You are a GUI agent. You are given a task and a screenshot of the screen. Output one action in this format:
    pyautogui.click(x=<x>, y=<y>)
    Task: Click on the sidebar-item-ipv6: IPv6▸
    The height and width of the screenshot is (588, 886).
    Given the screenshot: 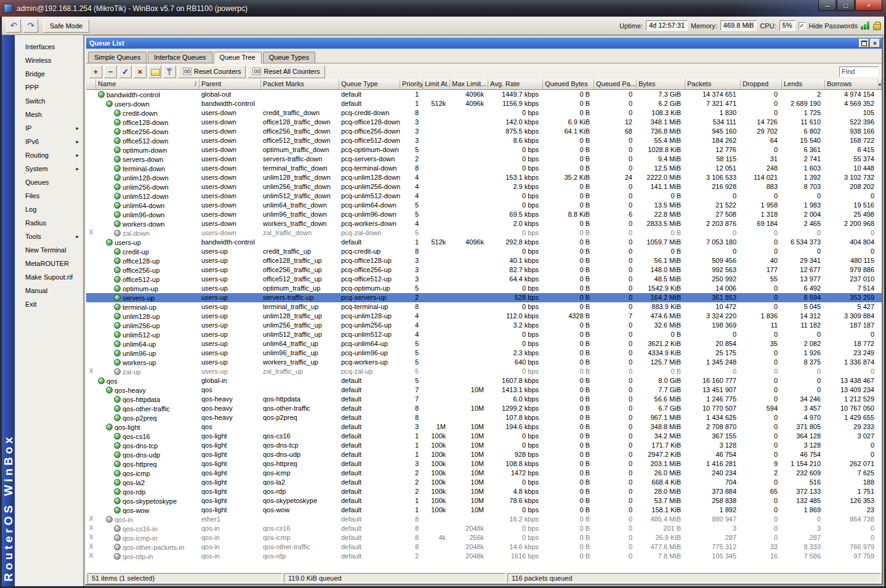 What is the action you would take?
    pyautogui.click(x=49, y=142)
    